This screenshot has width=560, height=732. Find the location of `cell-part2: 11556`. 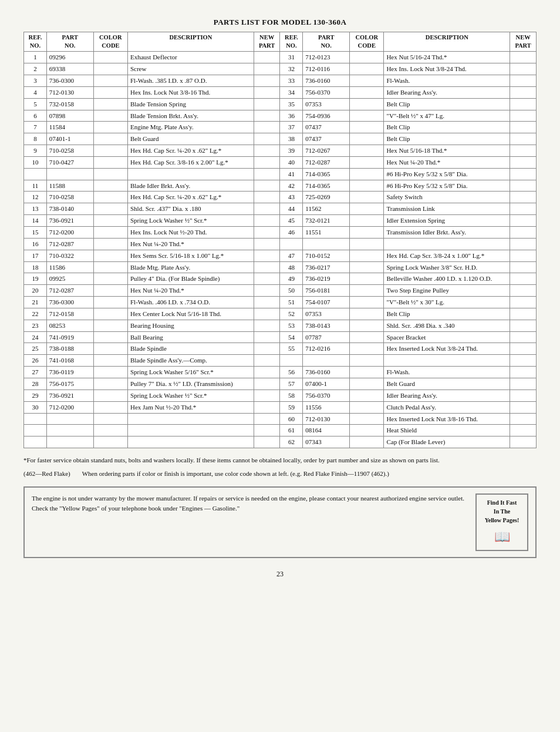

cell-part2: 11556 is located at coordinates (326, 407).